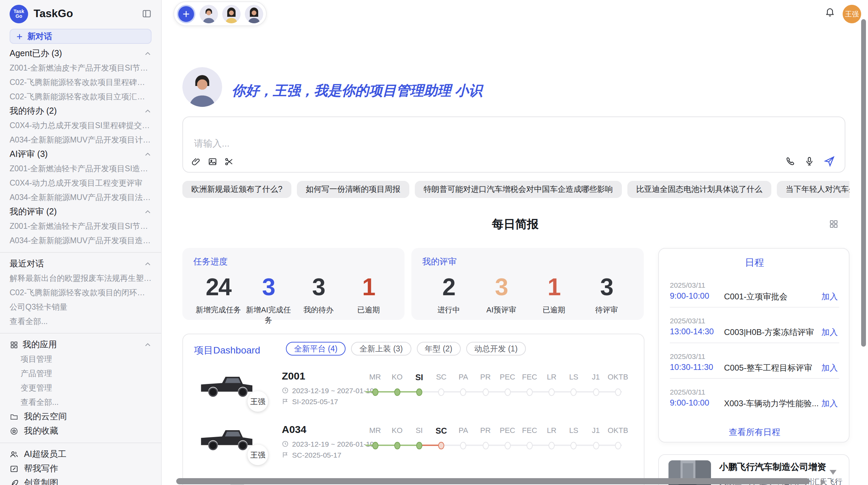  Describe the element at coordinates (310, 401) in the screenshot. I see `project-flag: SI-2025-05-17` at that location.